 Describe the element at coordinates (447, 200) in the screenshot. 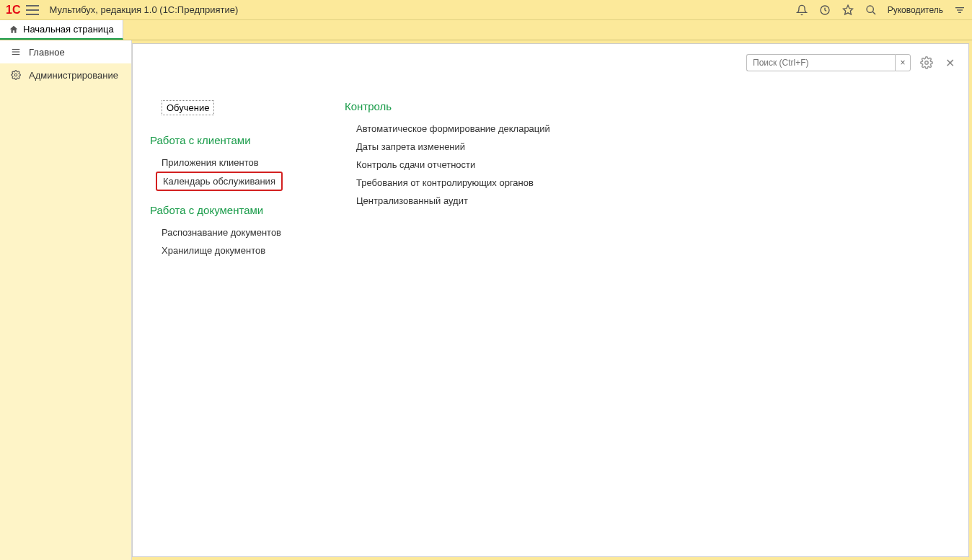

I see `link-central-audit: Централизованный аудит` at that location.